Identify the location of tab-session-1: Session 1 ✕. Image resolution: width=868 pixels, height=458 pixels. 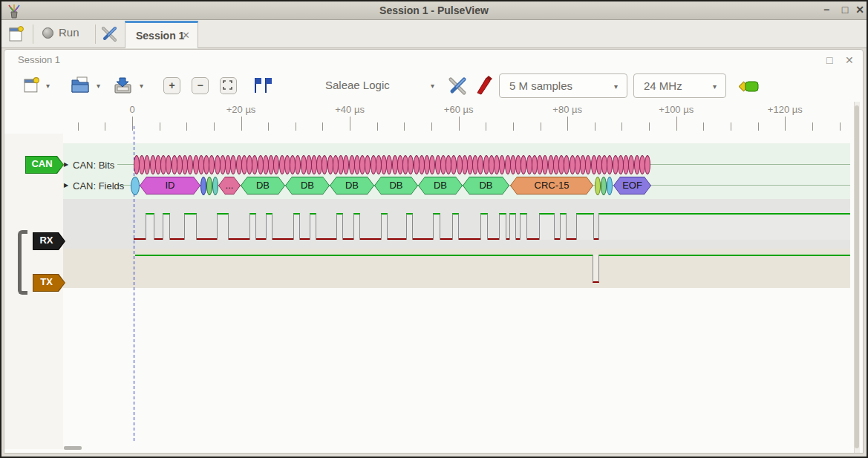
(162, 34).